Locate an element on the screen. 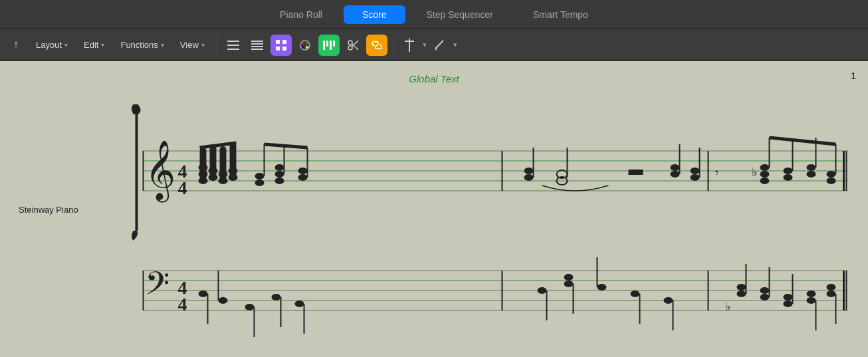 The height and width of the screenshot is (357, 868). layout-label: Layout is located at coordinates (49, 45).